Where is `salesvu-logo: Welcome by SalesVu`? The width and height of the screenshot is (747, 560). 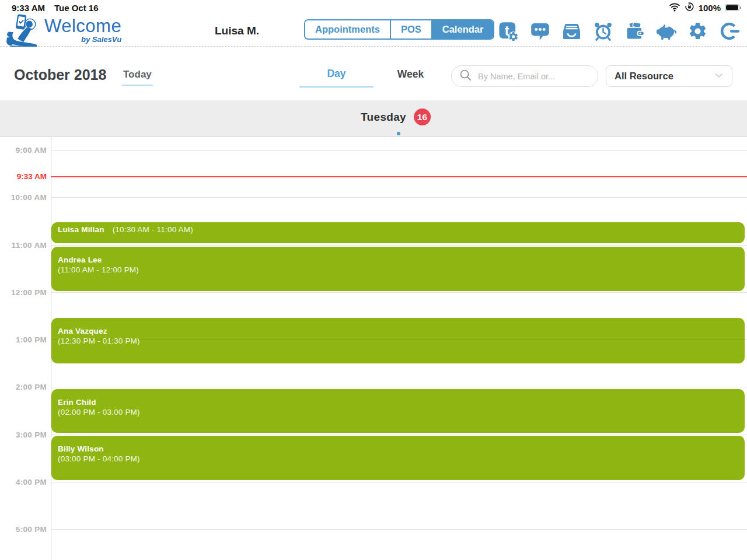
salesvu-logo: Welcome by SalesVu is located at coordinates (64, 32).